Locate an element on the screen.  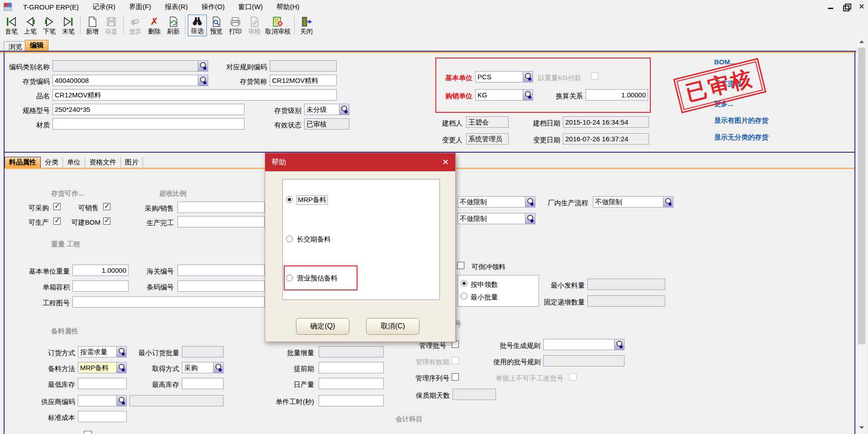
daily-output-field is located at coordinates (351, 383).